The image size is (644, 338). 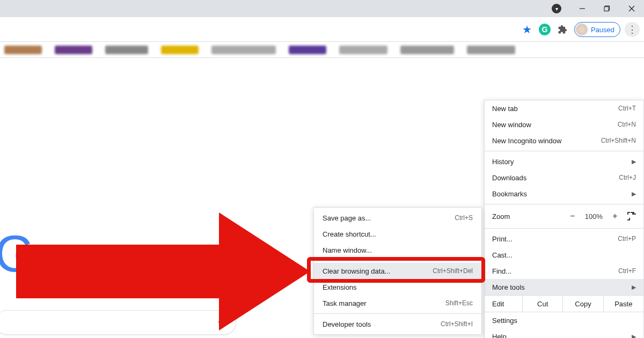 What do you see at coordinates (564, 161) in the screenshot?
I see `menu-history: History ▶` at bounding box center [564, 161].